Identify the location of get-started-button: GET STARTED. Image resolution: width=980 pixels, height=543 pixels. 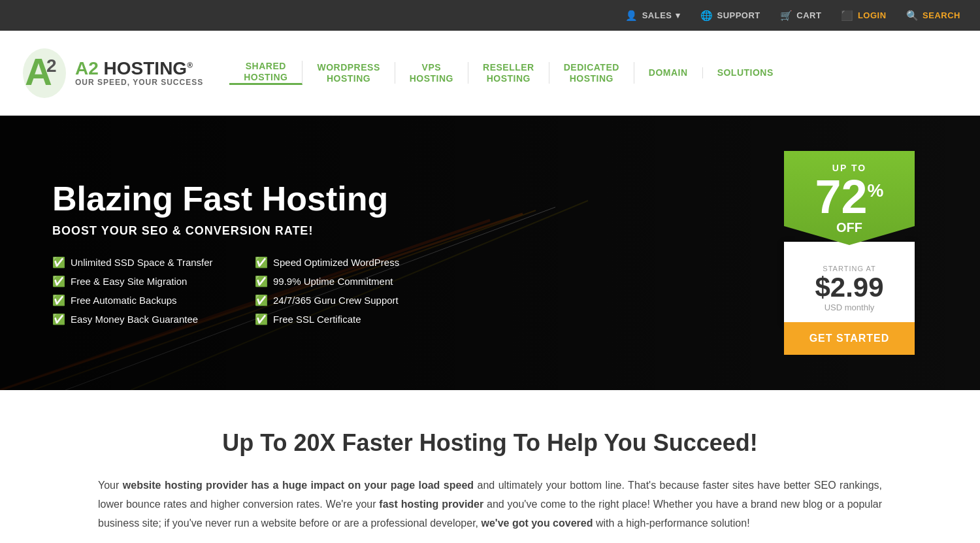
(849, 338).